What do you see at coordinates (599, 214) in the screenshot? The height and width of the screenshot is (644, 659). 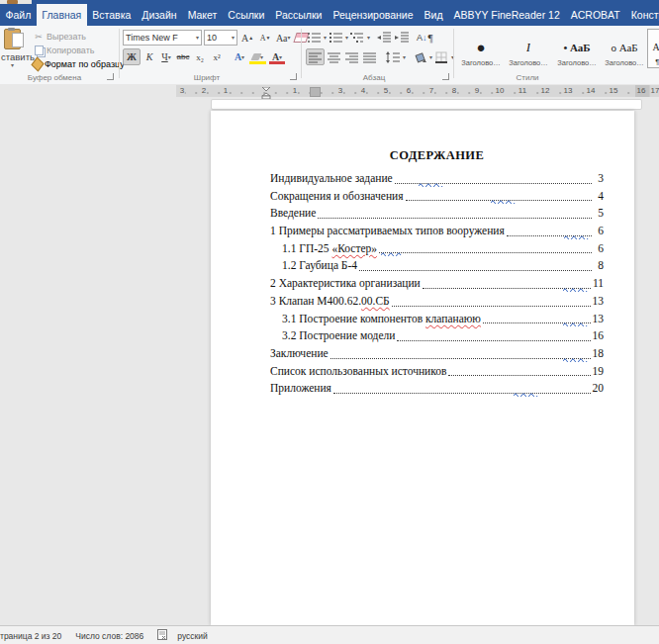 I see `toc-page-number: 5` at bounding box center [599, 214].